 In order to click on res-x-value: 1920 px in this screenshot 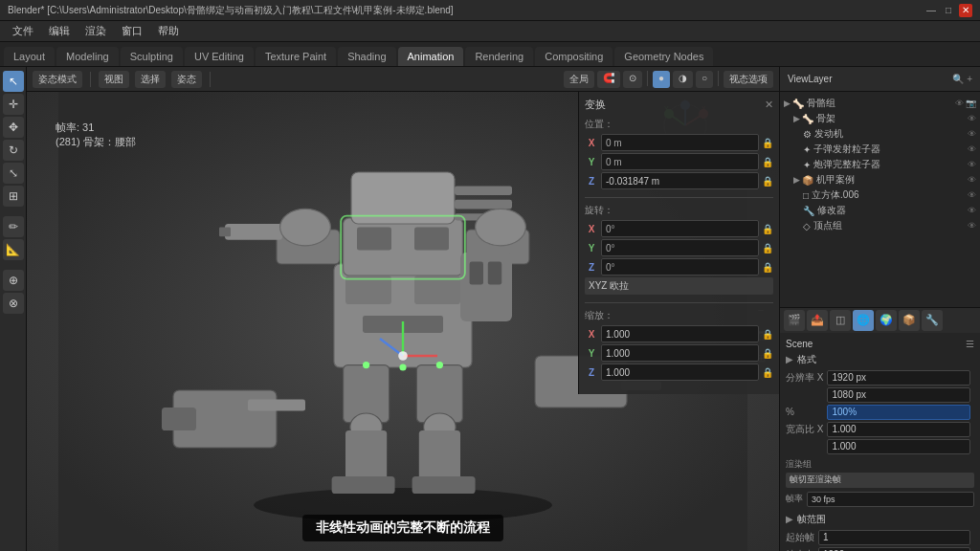, I will do `click(899, 378)`.